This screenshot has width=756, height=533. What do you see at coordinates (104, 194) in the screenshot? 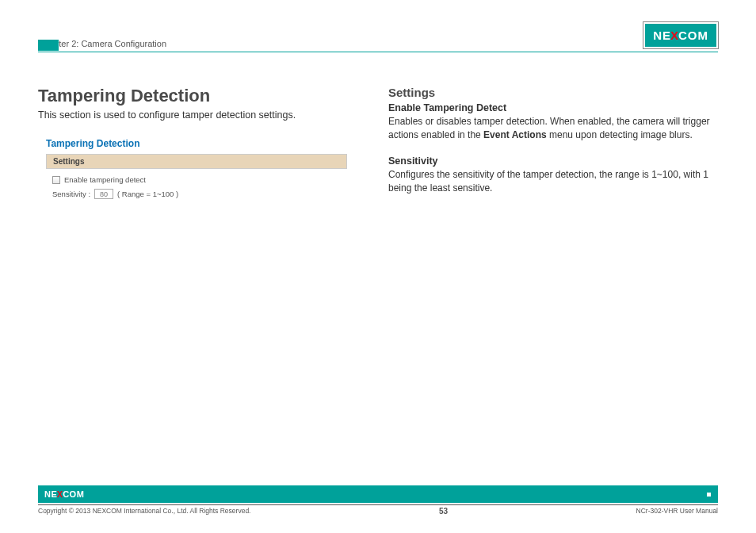
I see `sensitivity-input` at bounding box center [104, 194].